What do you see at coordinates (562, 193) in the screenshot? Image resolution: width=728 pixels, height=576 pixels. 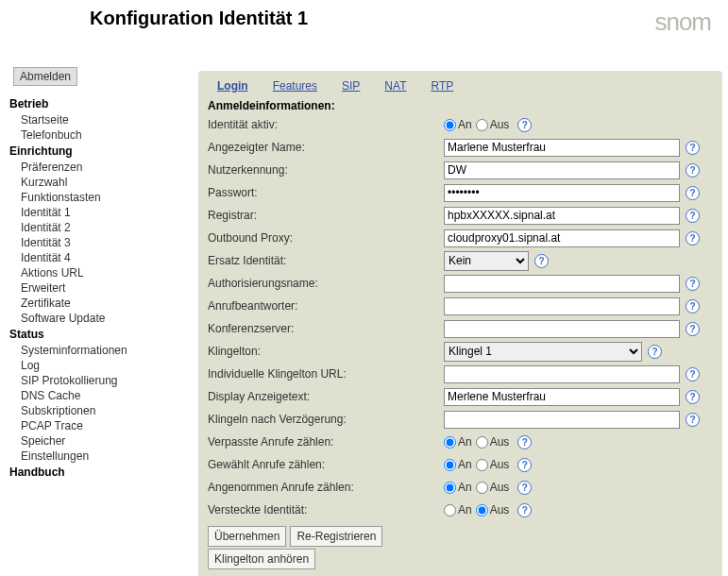 I see `input-password` at bounding box center [562, 193].